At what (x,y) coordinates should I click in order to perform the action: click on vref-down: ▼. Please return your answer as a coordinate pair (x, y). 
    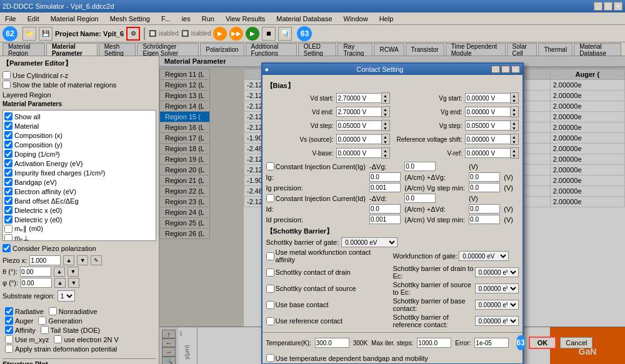
    Looking at the image, I should click on (514, 155).